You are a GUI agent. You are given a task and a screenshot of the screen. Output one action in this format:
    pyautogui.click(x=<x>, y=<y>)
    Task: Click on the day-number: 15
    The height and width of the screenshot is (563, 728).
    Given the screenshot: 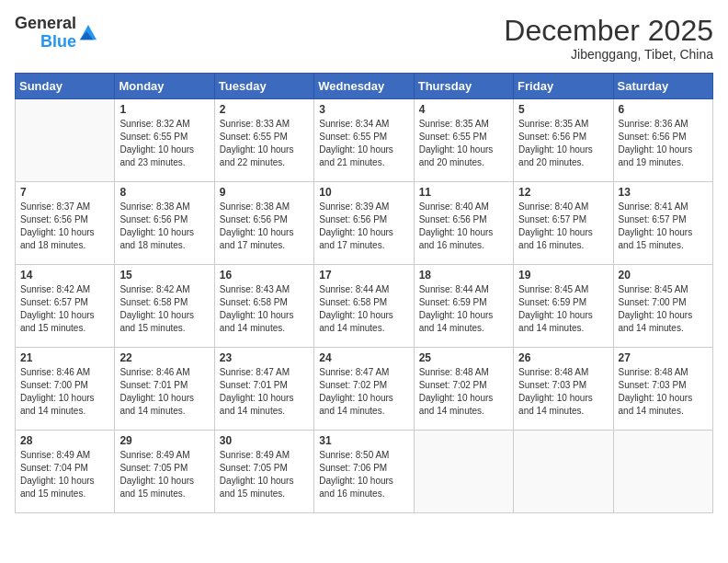 What is the action you would take?
    pyautogui.click(x=164, y=275)
    